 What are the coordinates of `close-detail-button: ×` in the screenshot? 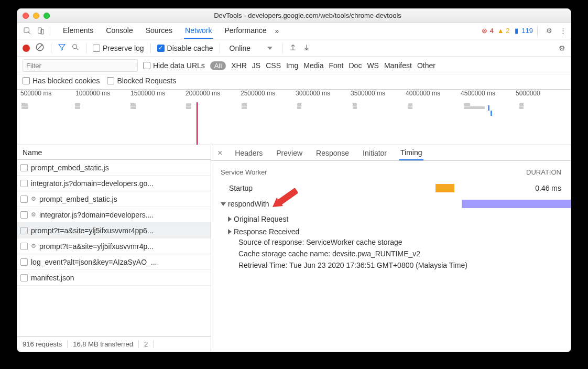 It's located at (220, 153).